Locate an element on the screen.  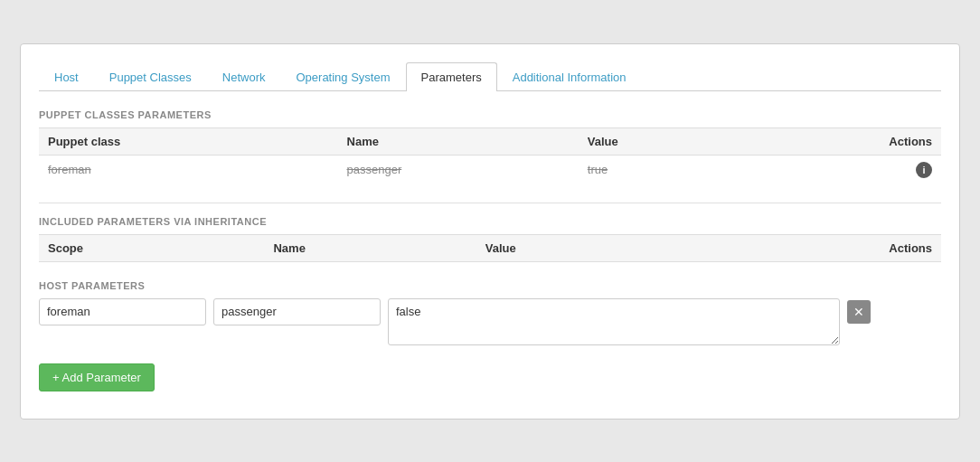
info-icon: i is located at coordinates (924, 170).